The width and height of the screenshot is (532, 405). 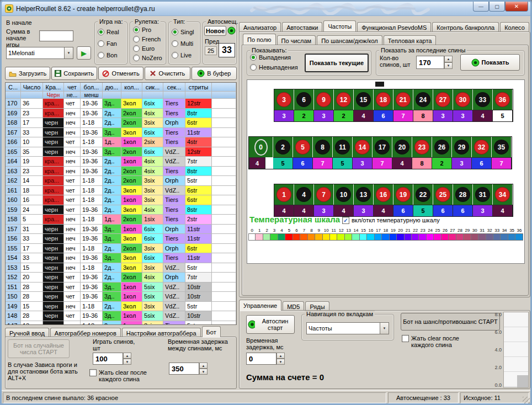 What do you see at coordinates (142, 30) in the screenshot?
I see `radio-pro: Pro` at bounding box center [142, 30].